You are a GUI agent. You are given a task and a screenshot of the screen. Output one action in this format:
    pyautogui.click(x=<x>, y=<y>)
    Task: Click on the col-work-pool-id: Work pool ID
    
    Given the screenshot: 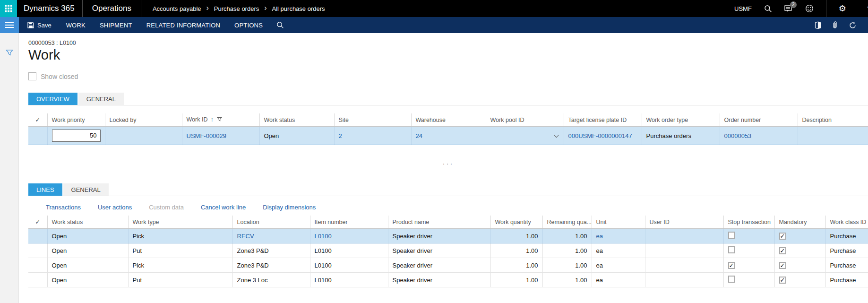 What is the action you would take?
    pyautogui.click(x=524, y=120)
    